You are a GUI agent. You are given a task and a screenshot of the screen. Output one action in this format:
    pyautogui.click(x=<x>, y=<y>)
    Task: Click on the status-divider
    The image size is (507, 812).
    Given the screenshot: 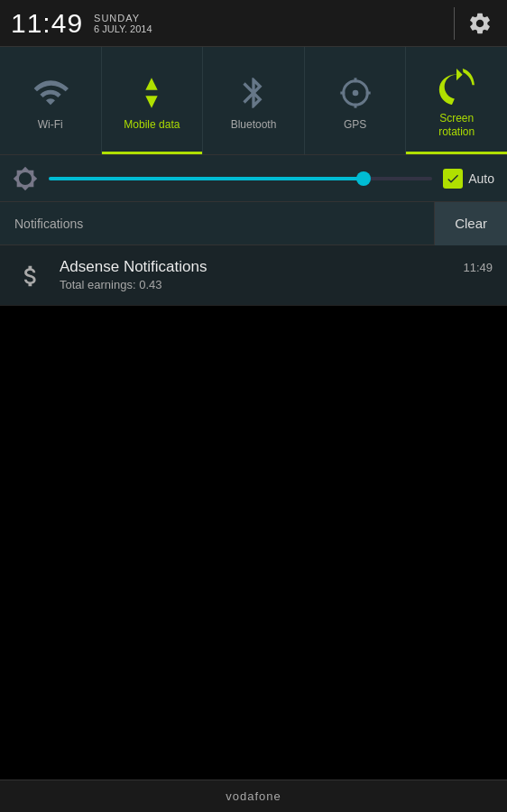 What is the action you would take?
    pyautogui.click(x=455, y=23)
    